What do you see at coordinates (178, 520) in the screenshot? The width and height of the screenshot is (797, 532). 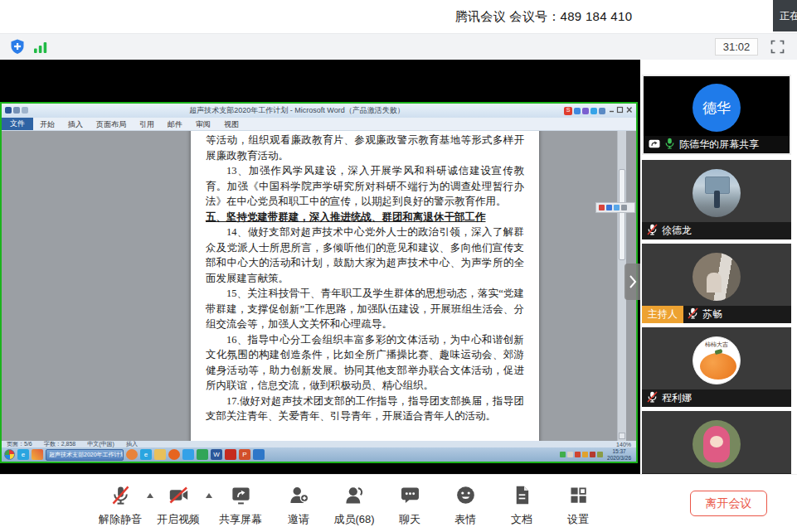 I see `start-video-label: 开启视频` at bounding box center [178, 520].